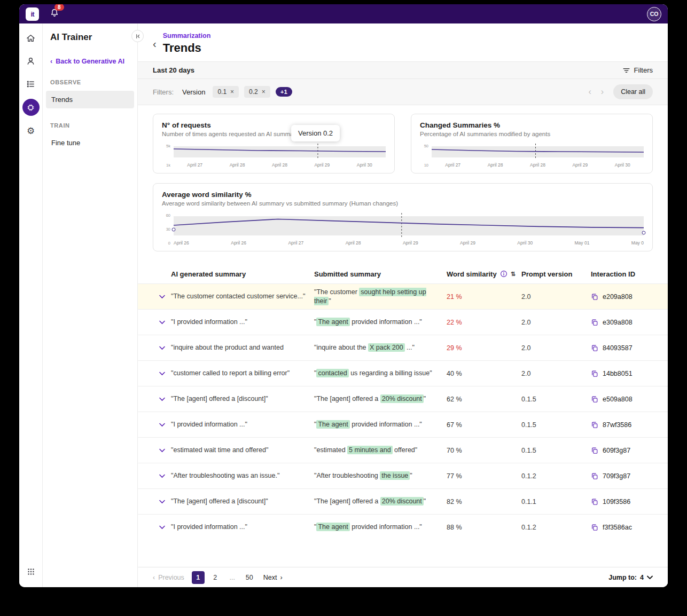 This screenshot has width=687, height=616. What do you see at coordinates (90, 305) in the screenshot?
I see `sidebar: AI Trainer ‹ Back to Generative AI OBSER…` at bounding box center [90, 305].